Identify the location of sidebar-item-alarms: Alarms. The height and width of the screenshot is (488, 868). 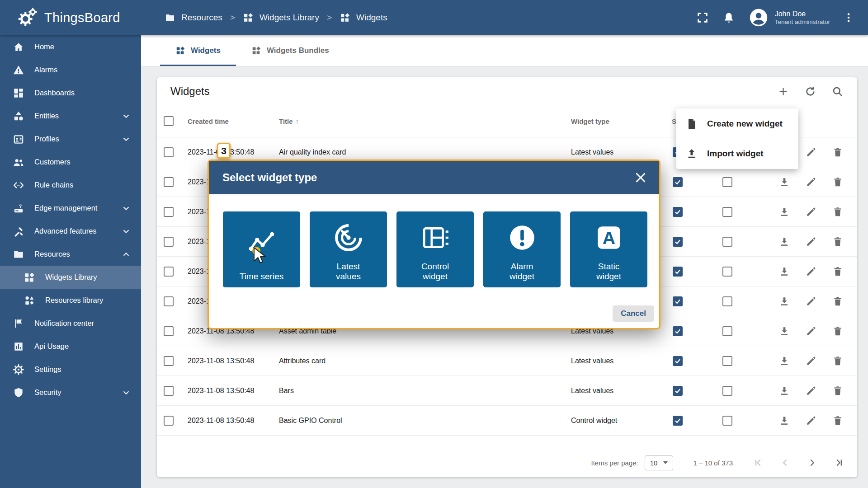
(71, 70).